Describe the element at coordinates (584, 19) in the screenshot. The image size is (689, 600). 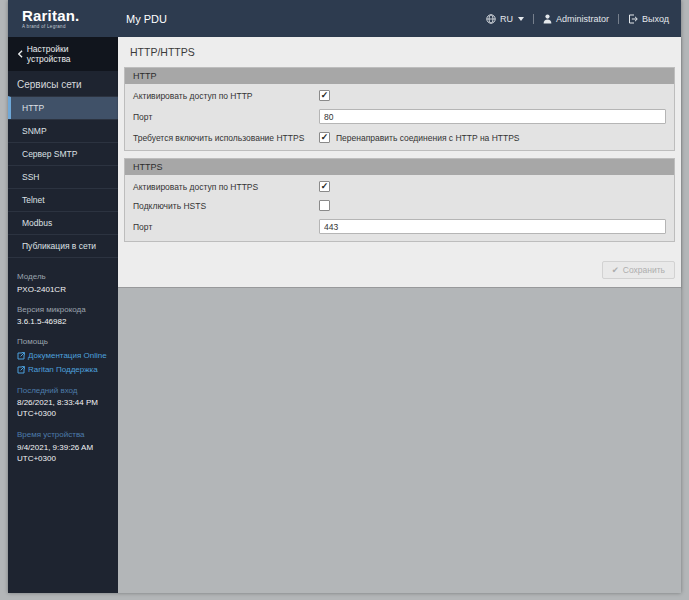
I see `topbar-right: RU Administrator Выход` at that location.